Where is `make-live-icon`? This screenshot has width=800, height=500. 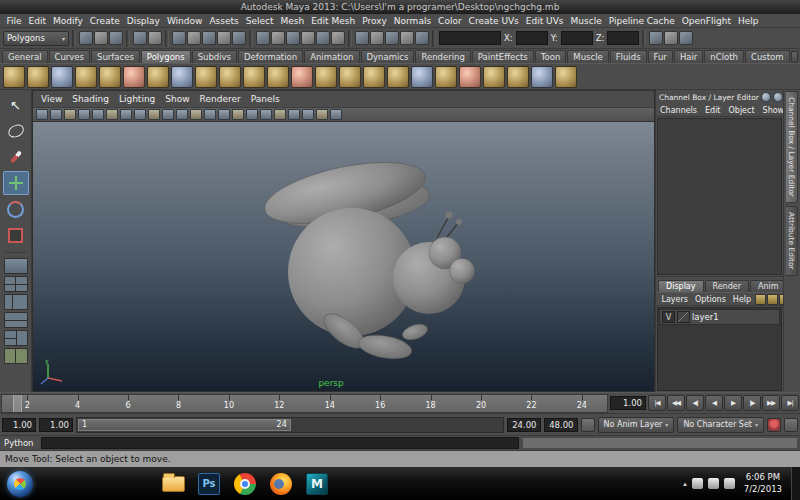 make-live-icon is located at coordinates (338, 38).